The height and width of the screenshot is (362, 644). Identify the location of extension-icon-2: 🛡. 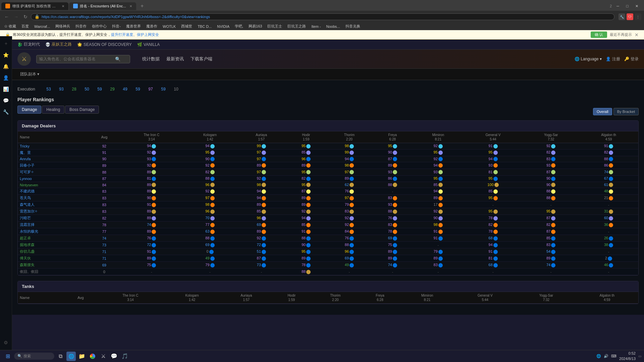
(630, 17).